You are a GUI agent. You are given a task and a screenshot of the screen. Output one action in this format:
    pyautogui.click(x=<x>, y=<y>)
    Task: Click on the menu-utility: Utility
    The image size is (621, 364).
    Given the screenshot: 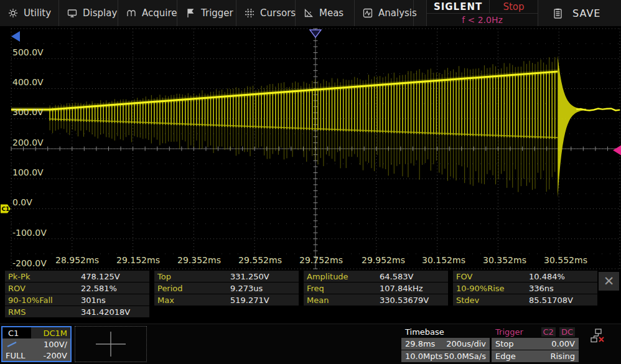 What is the action you would take?
    pyautogui.click(x=30, y=13)
    